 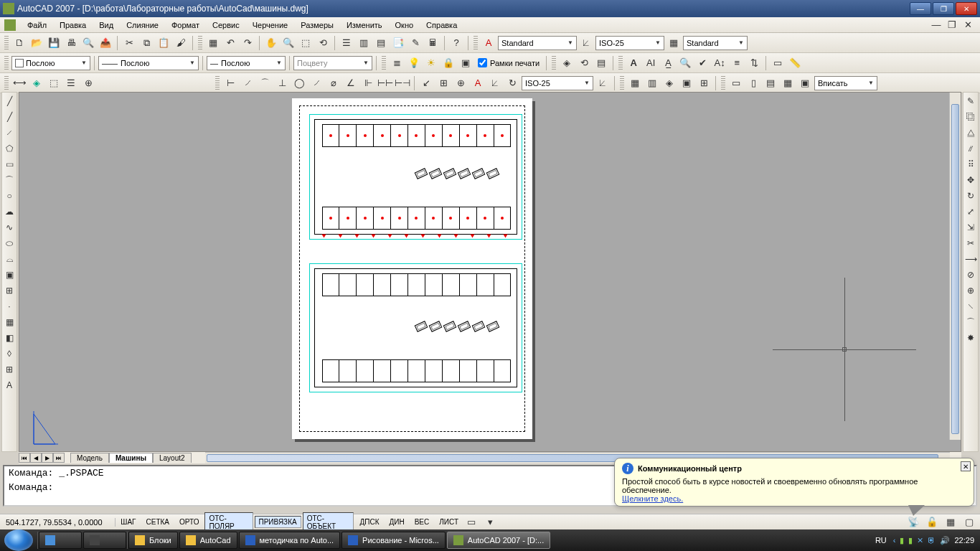 I want to click on dim-linear-icon: ⊢, so click(x=230, y=83).